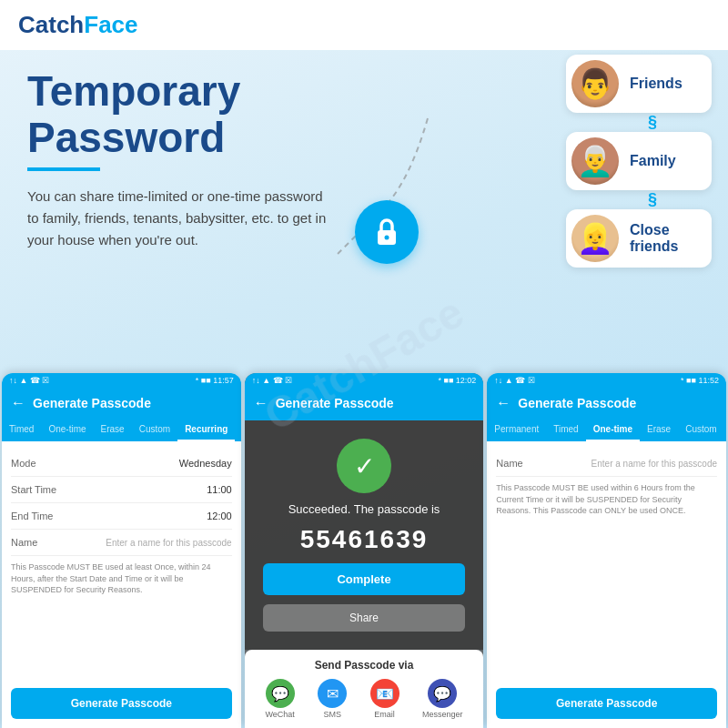  I want to click on send-icon-wechat: 💬 WeChat, so click(279, 699).